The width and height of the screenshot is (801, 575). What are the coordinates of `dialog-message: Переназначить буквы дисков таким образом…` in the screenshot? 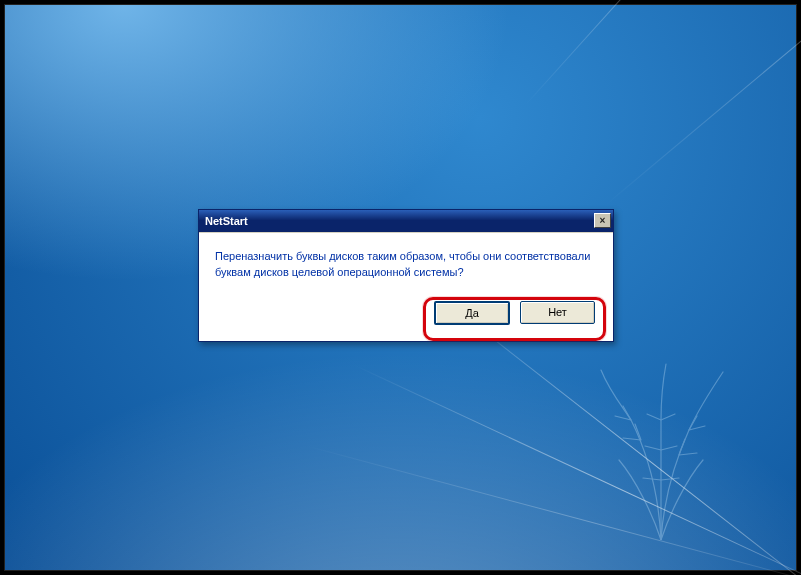 It's located at (406, 265).